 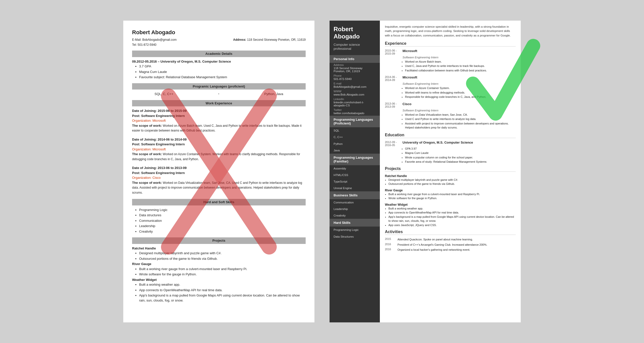 I want to click on left-tel: Tel: 501-872-5940, so click(x=219, y=45).